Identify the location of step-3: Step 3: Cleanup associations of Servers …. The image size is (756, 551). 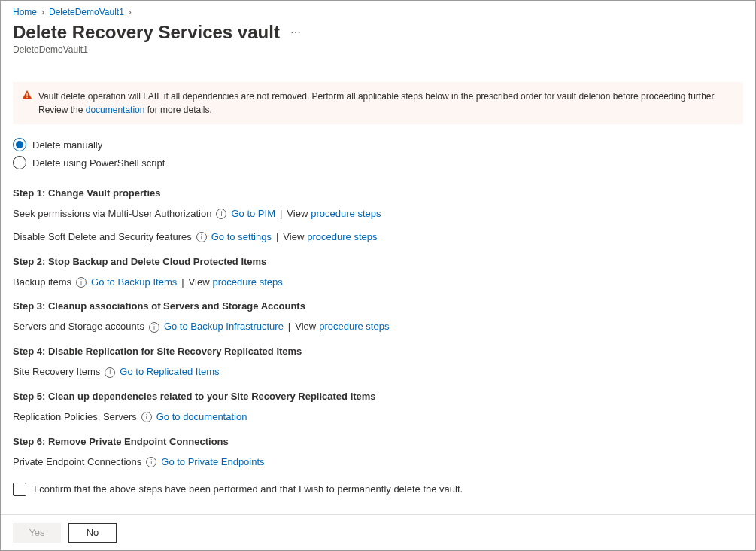
(378, 318).